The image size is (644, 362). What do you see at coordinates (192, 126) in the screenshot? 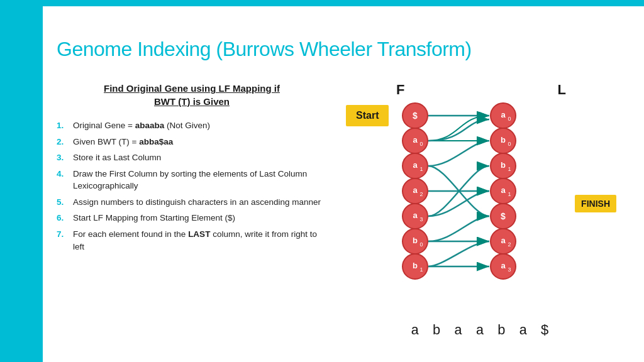
I see `list-item: 1. Original Gene = abaaba (Not Given)` at bounding box center [192, 126].